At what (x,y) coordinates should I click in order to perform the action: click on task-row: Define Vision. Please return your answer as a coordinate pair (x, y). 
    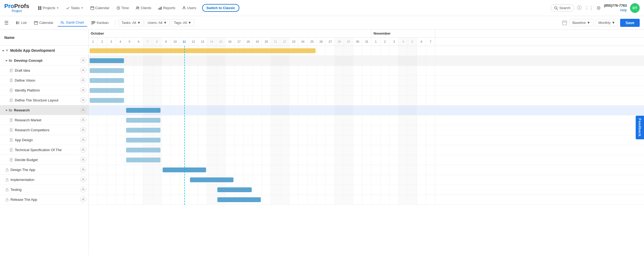
    Looking at the image, I should click on (44, 81).